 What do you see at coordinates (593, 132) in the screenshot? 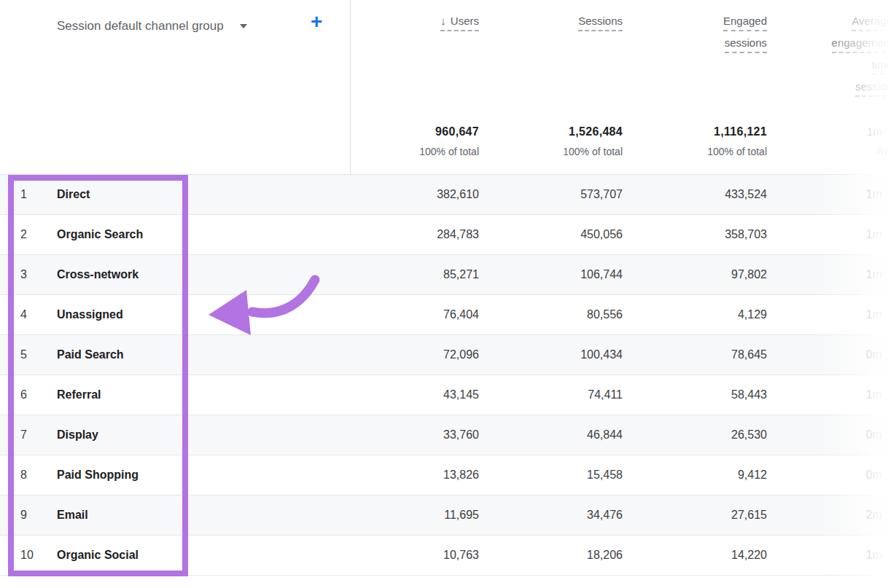
I see `total-sessions-value: 1,526,484` at bounding box center [593, 132].